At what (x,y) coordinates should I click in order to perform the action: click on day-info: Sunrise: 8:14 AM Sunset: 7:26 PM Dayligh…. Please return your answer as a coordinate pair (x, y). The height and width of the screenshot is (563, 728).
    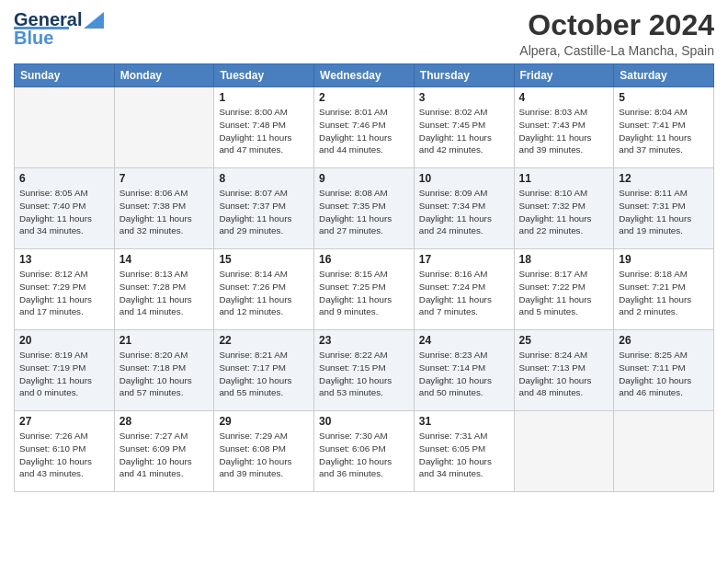
    Looking at the image, I should click on (264, 293).